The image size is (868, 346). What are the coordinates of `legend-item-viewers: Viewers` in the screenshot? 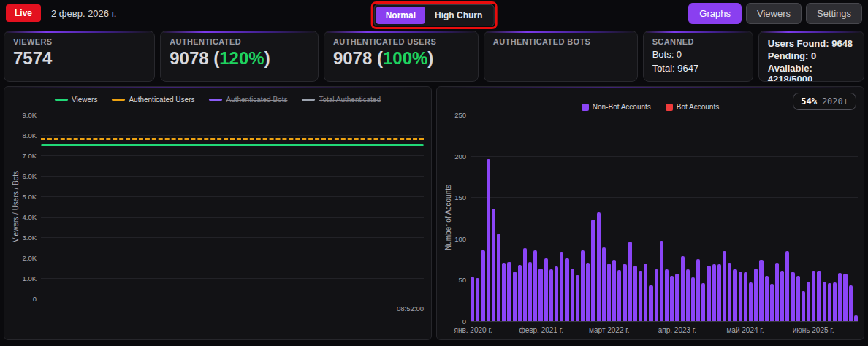 It's located at (76, 99).